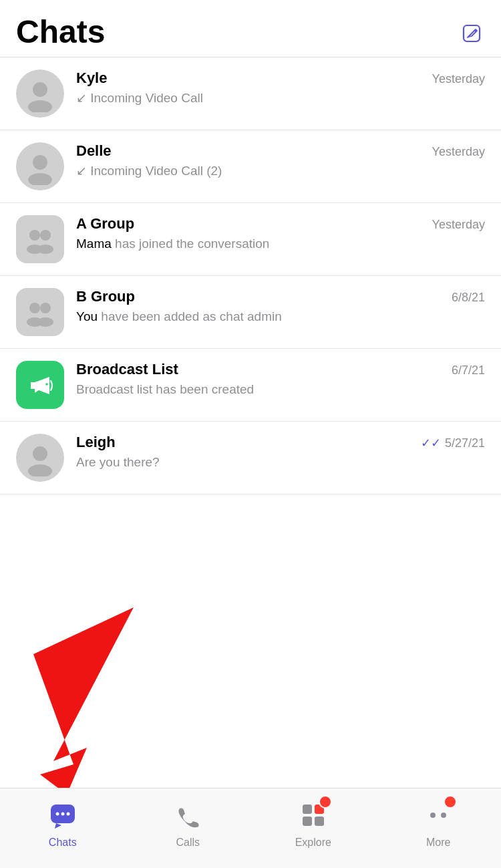 This screenshot has width=501, height=868. What do you see at coordinates (472, 33) in the screenshot?
I see `edit-button` at bounding box center [472, 33].